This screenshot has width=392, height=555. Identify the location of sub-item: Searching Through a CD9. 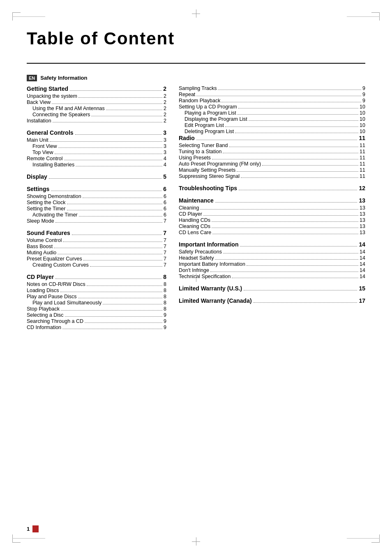
(97, 321).